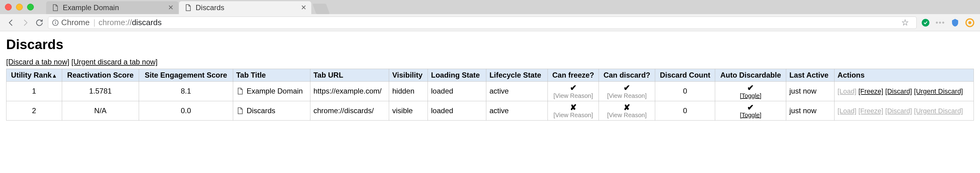  I want to click on cell-can-freeze: ✘[View Reason], so click(573, 111).